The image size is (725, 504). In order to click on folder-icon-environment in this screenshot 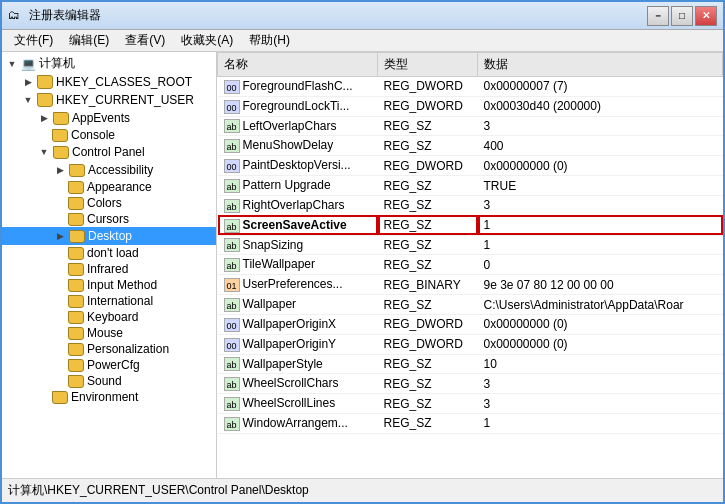, I will do `click(60, 398)`.